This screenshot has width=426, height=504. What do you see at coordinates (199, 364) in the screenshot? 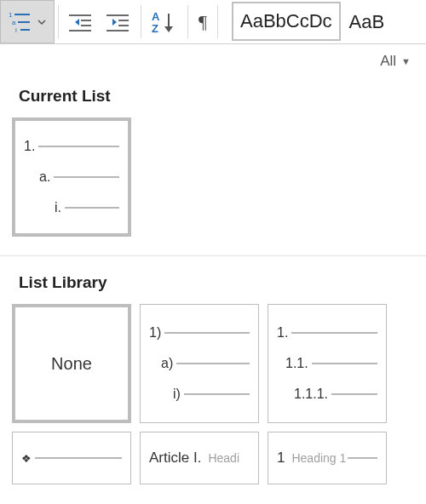
I see `list-thumb-paren: 1) a) i)` at bounding box center [199, 364].